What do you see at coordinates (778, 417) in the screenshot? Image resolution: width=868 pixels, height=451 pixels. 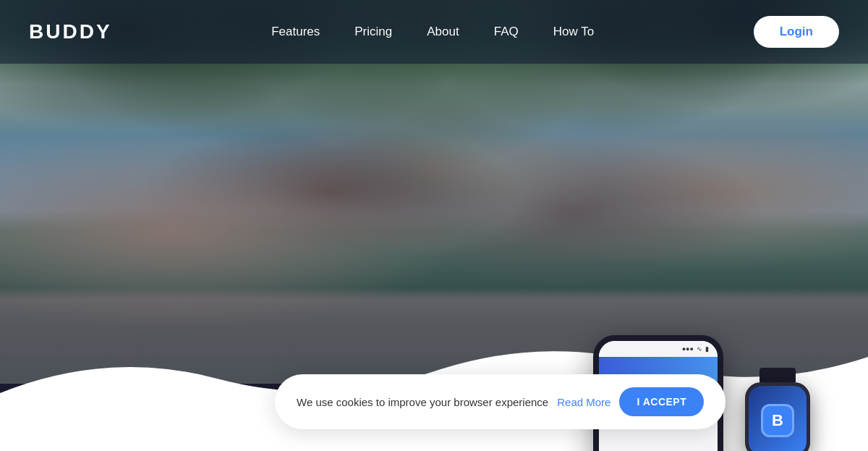 I see `watch-frame: B` at bounding box center [778, 417].